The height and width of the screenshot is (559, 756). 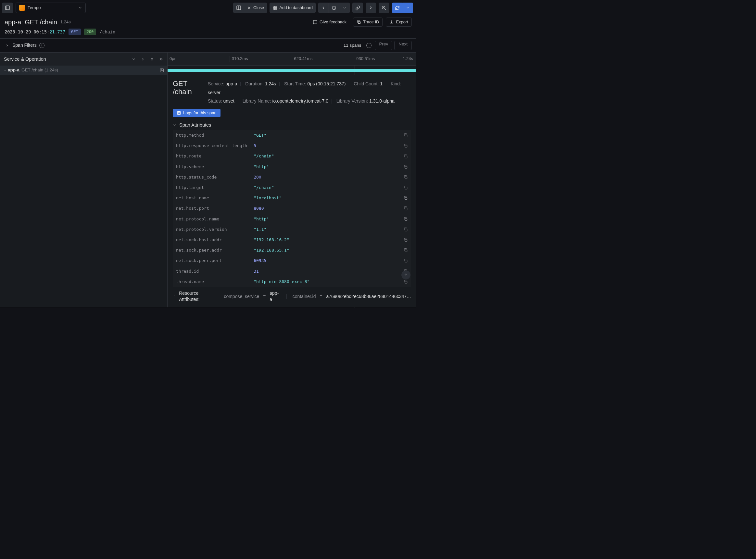 I want to click on prev-span-button: Prev, so click(x=383, y=45).